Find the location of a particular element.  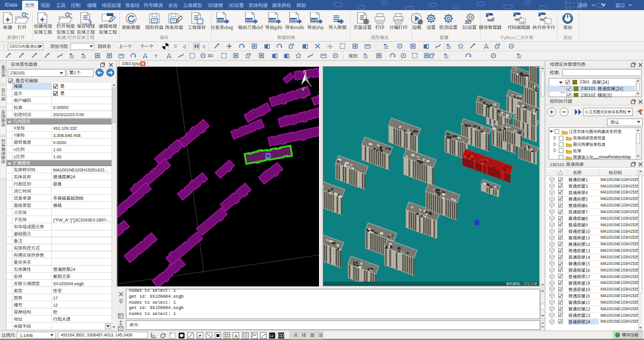

svg-text: DXF is located at coordinates (250, 20).